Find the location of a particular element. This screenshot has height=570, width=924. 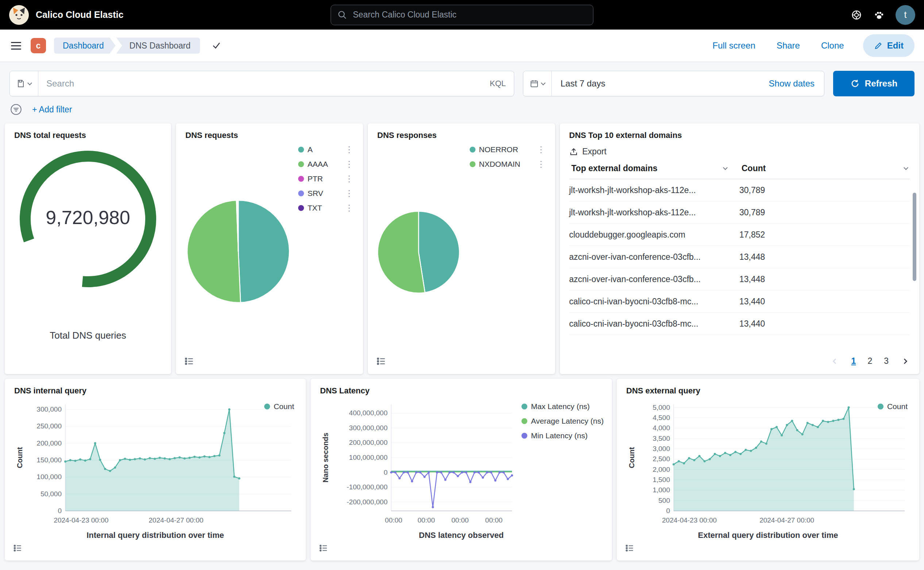

page-button: 2 is located at coordinates (870, 361).